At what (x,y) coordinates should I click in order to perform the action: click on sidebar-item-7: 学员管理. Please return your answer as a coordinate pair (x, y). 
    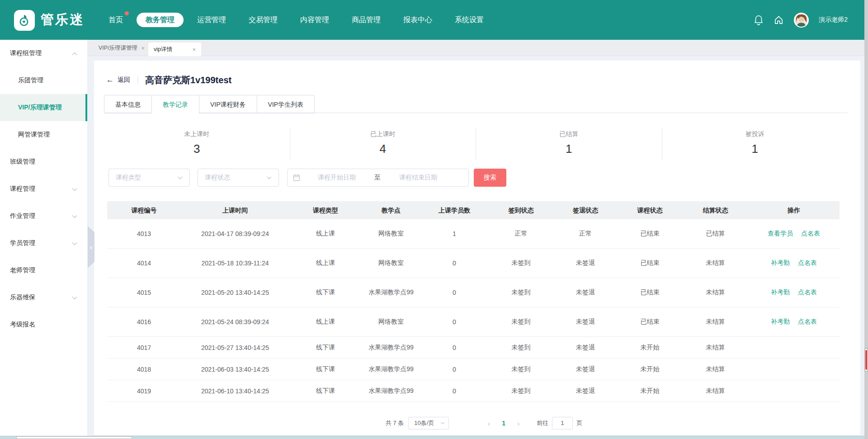
    Looking at the image, I should click on (43, 243).